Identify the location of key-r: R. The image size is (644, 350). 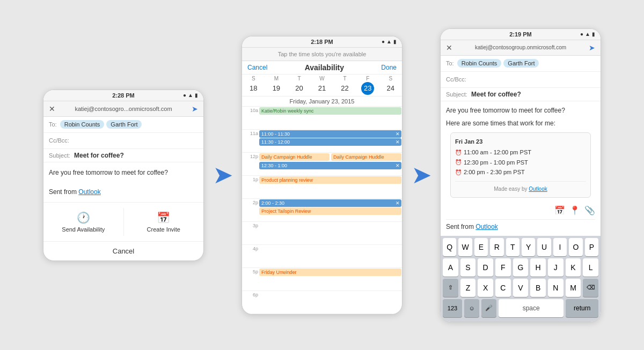
(497, 247).